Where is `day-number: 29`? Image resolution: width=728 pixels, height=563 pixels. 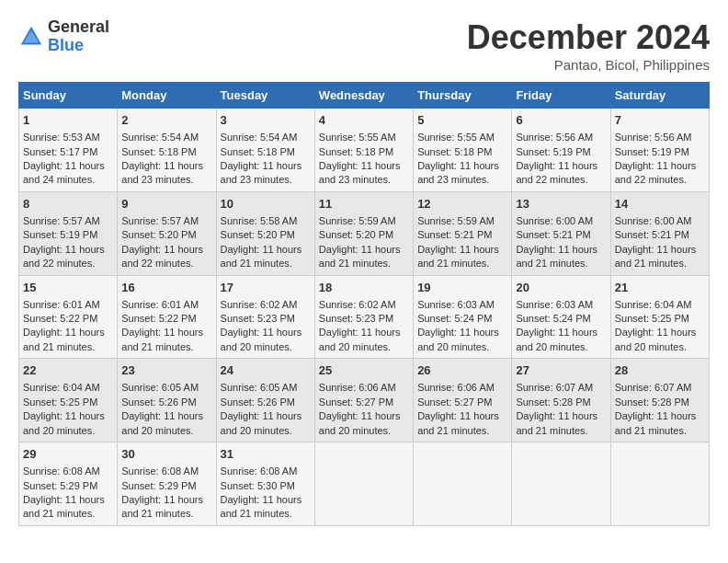 day-number: 29 is located at coordinates (68, 454).